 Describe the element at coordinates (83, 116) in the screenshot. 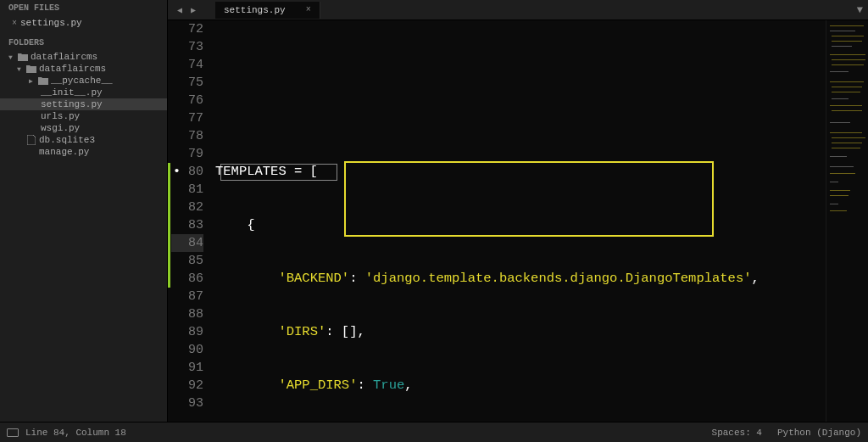

I see `tree-item: urls.py` at that location.